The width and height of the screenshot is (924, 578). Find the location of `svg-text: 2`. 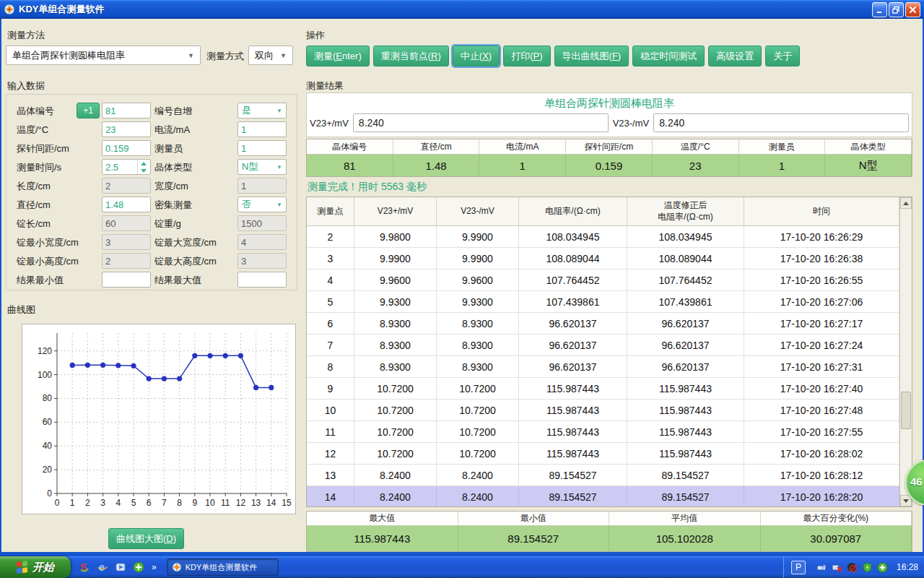

svg-text: 2 is located at coordinates (88, 503).